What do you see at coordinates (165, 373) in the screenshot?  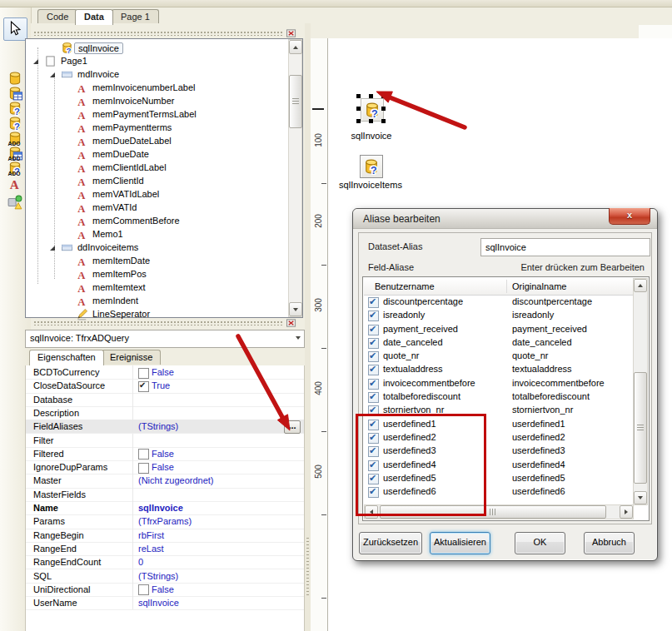 I see `property-row: BCDToCurrencyFalse` at bounding box center [165, 373].